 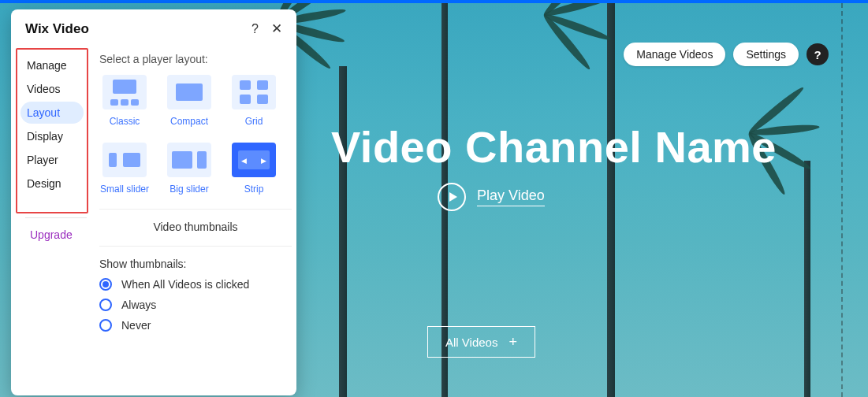 What do you see at coordinates (52, 89) in the screenshot?
I see `sidebar-item-videos: Videos` at bounding box center [52, 89].